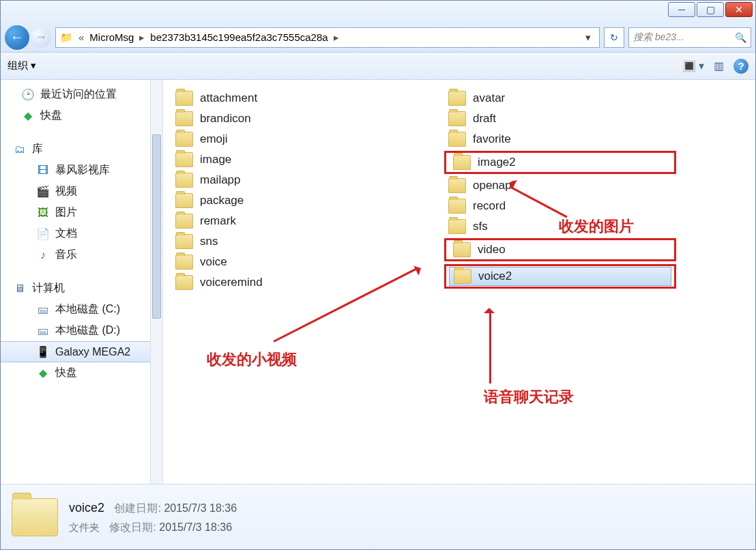 This screenshot has height=550, width=756. What do you see at coordinates (82, 233) in the screenshot?
I see `sidebar-docs: 📄文档` at bounding box center [82, 233].